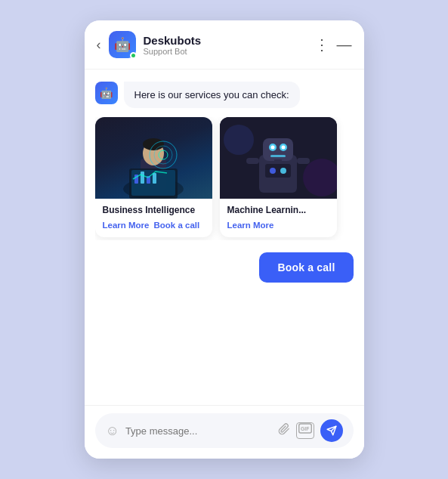 This screenshot has height=479, width=448. I want to click on learn-more-link-bi: Learn More, so click(126, 225).